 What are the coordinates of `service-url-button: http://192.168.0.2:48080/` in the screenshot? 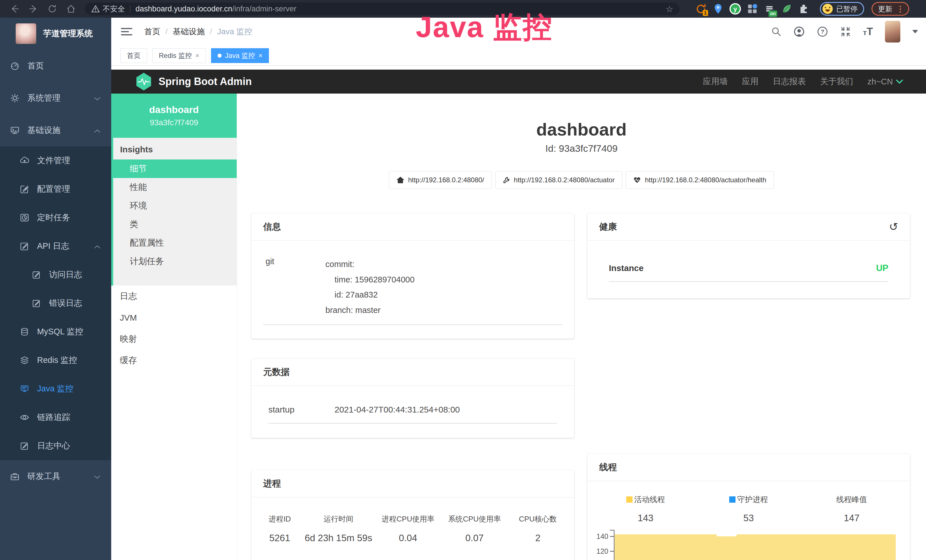 It's located at (440, 180).